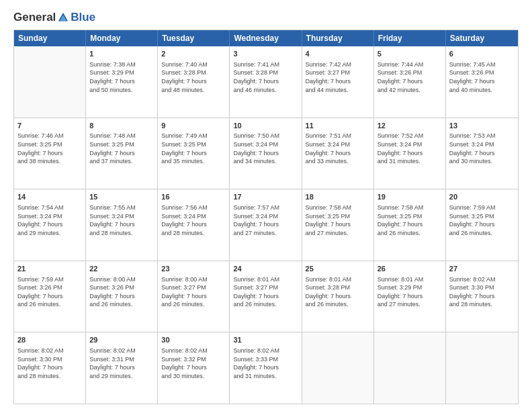  Describe the element at coordinates (193, 220) in the screenshot. I see `cell-details: Sunrise: 7:56 AM Sunset: 3:24 PM Dayligh…` at that location.